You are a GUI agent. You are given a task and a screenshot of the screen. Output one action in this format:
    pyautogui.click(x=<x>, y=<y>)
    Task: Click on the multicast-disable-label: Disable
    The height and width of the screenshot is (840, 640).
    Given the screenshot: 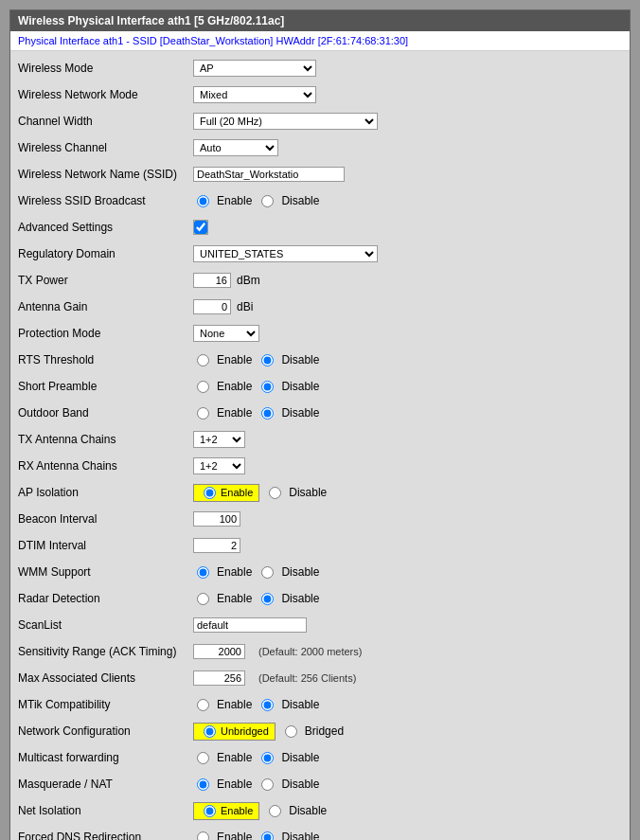 What is the action you would take?
    pyautogui.click(x=300, y=758)
    